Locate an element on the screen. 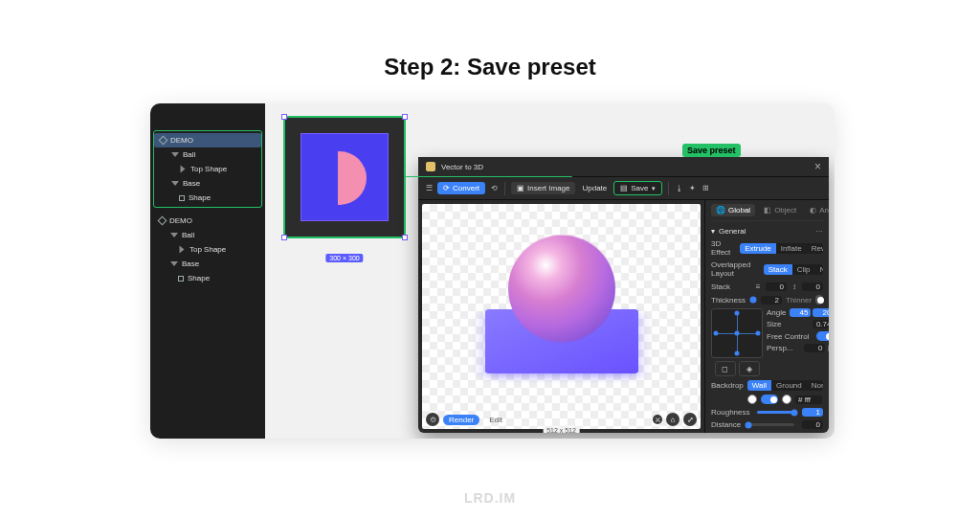  opt-none2: None is located at coordinates (815, 385).